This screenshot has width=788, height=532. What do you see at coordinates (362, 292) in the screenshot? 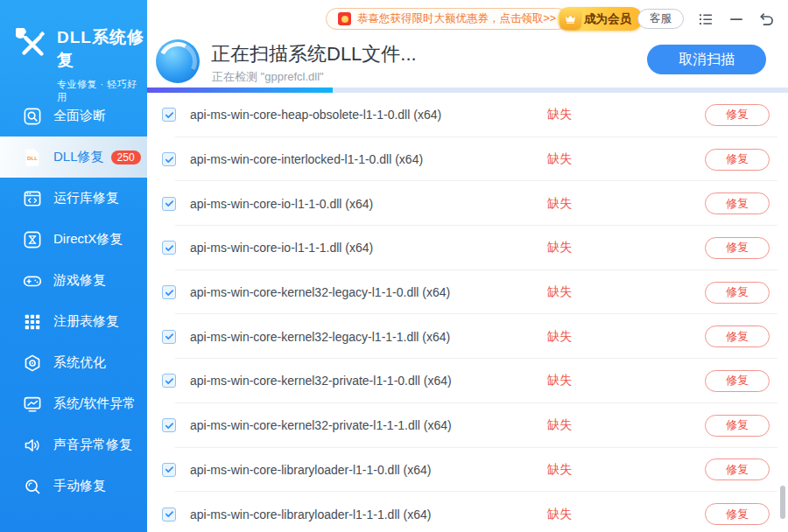
I see `dll-name: api-ms-win-core-kernel32-legacy-l1-1-0.d…` at bounding box center [362, 292].